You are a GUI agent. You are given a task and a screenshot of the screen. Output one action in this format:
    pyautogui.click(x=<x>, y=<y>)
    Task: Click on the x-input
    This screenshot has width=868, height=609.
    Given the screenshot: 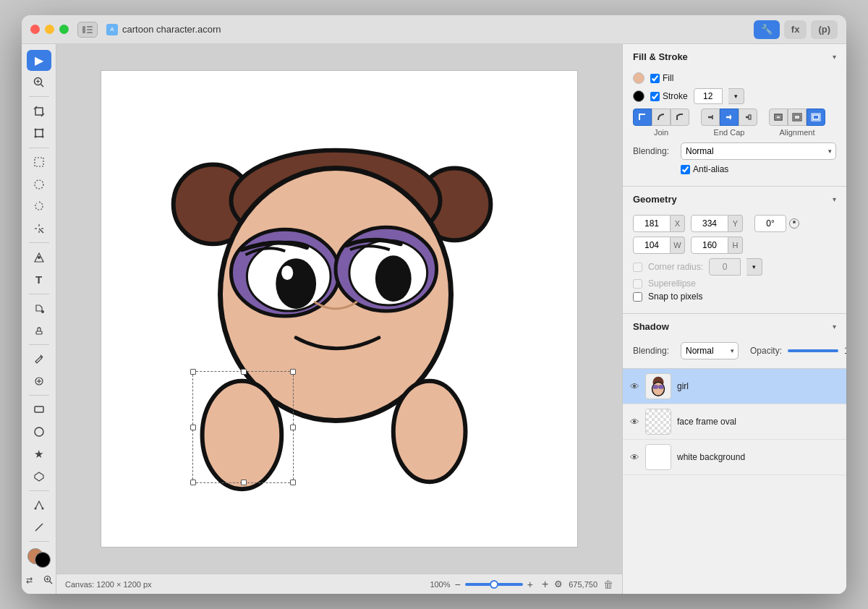 What is the action you would take?
    pyautogui.click(x=652, y=223)
    